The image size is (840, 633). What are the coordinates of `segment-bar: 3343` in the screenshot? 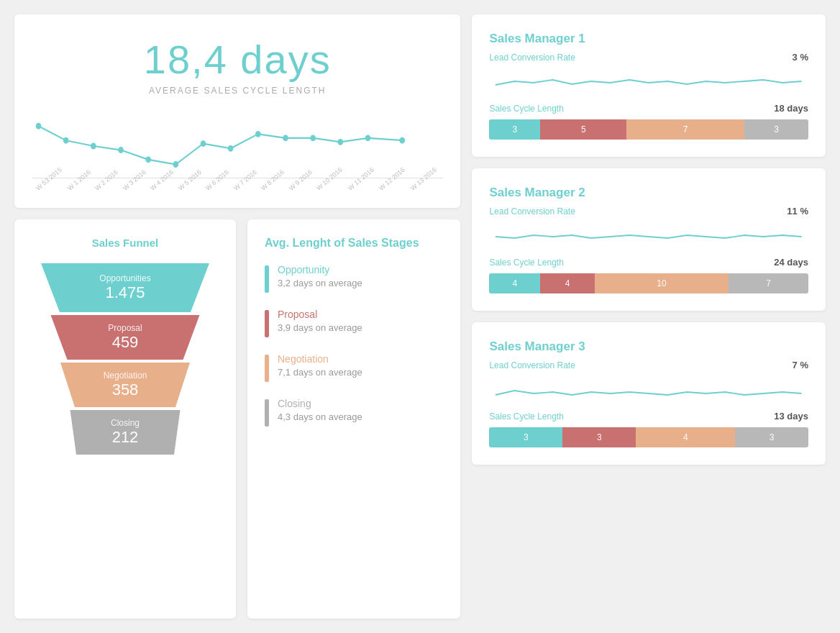 It's located at (649, 437).